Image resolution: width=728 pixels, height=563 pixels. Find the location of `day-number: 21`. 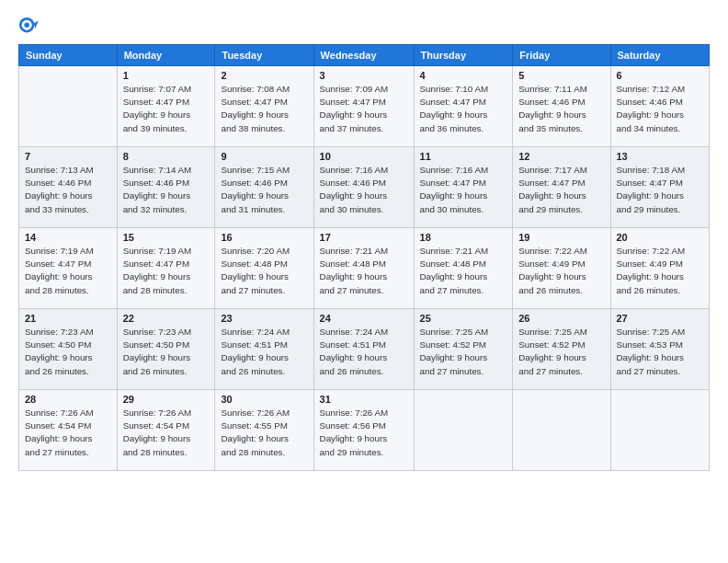

day-number: 21 is located at coordinates (68, 318).